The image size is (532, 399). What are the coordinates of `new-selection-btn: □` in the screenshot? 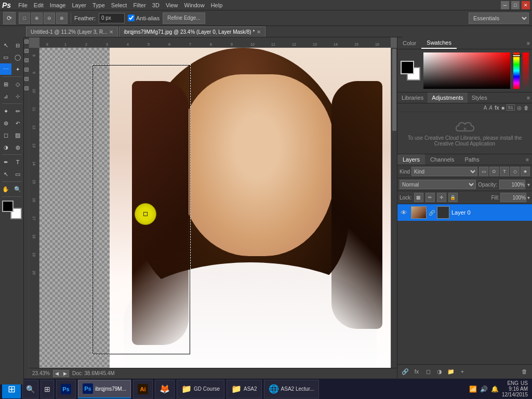 It's located at (24, 18).